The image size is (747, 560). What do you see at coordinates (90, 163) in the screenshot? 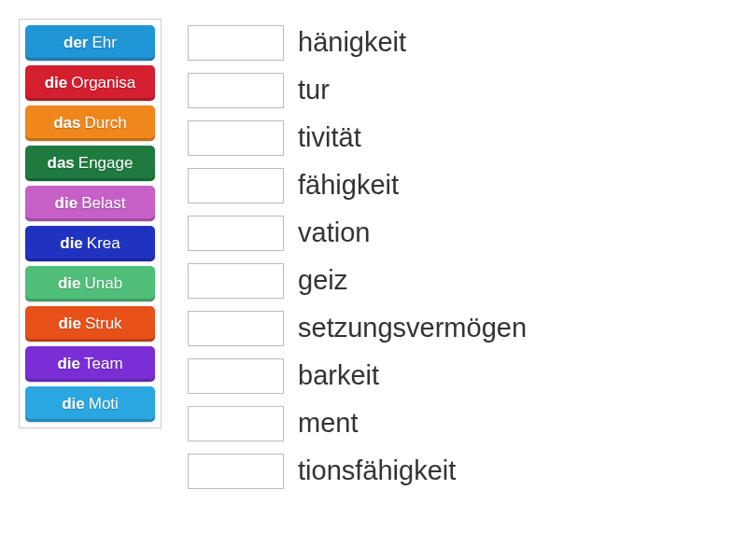
I see `drag-tile: das Engage` at bounding box center [90, 163].